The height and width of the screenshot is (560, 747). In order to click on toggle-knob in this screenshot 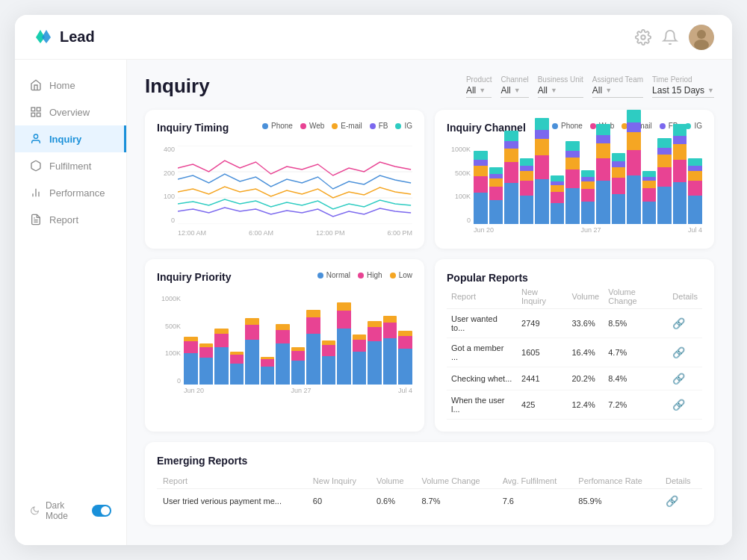, I will do `click(105, 511)`.